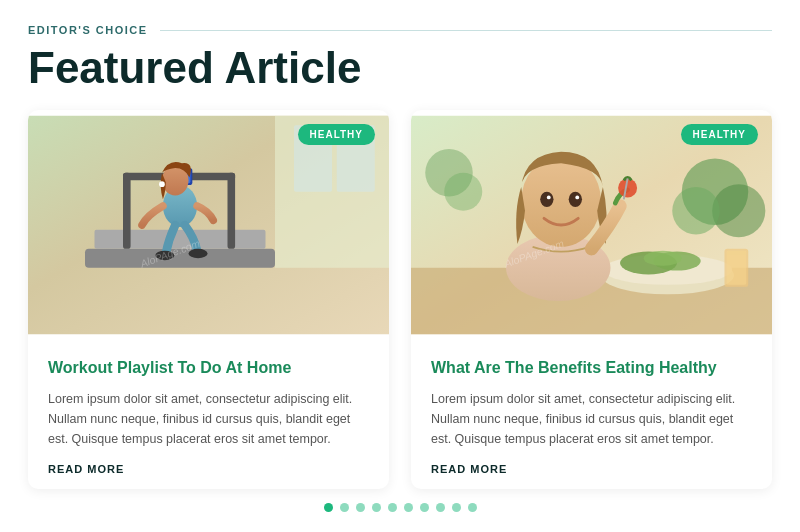  Describe the element at coordinates (336, 134) in the screenshot. I see `card-gym-badge: HEALTHY` at that location.